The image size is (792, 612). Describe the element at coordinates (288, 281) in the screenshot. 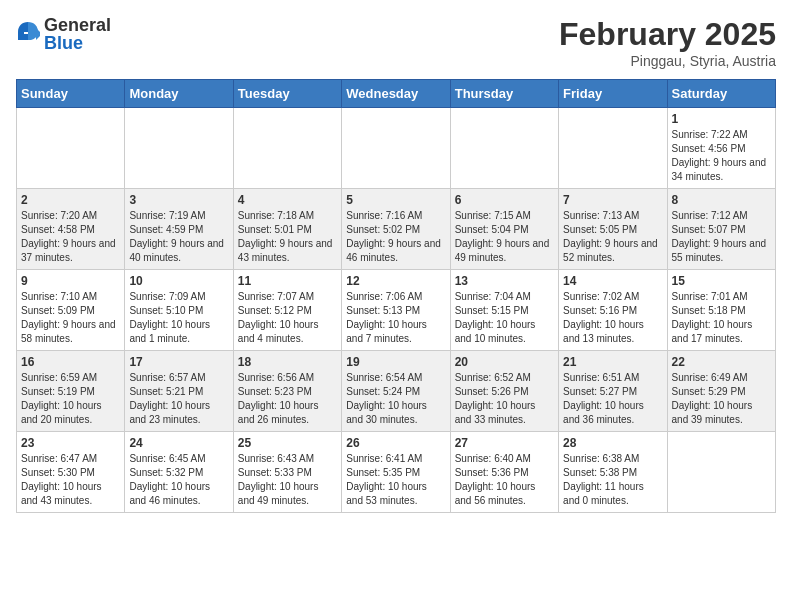

I see `day-number: 11` at that location.